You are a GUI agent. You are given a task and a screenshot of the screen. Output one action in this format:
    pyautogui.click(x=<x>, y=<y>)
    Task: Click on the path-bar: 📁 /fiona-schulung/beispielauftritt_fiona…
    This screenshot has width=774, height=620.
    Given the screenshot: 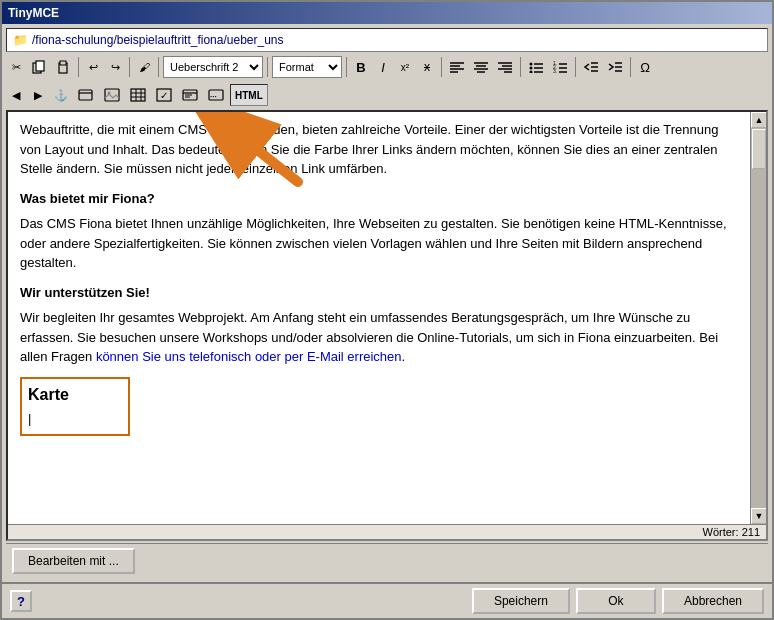 What is the action you would take?
    pyautogui.click(x=387, y=40)
    